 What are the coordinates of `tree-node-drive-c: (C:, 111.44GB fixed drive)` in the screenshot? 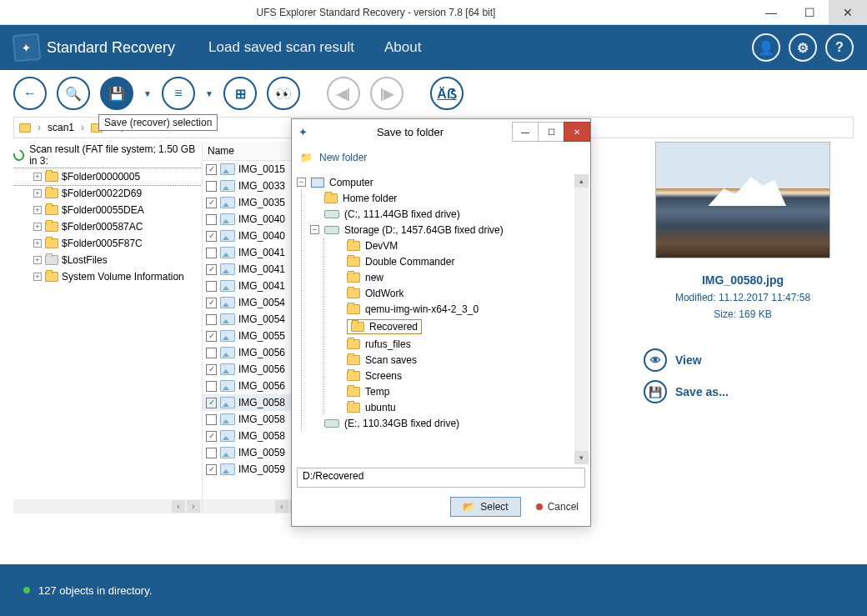 It's located at (448, 213).